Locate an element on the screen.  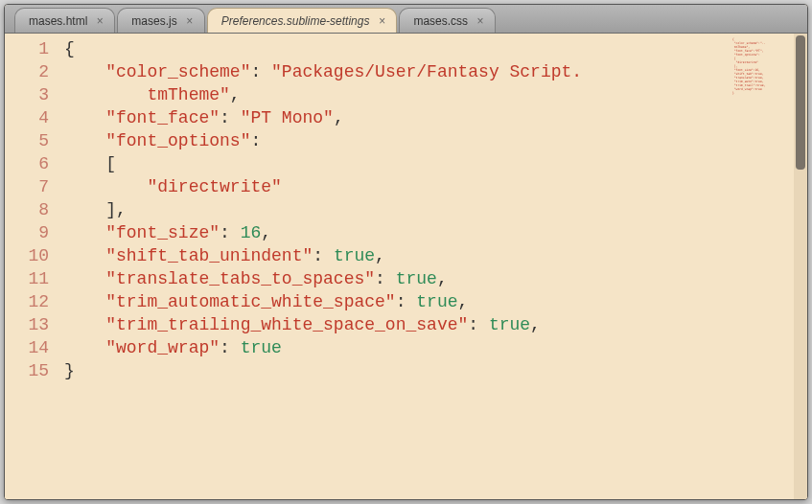
line-number: 13 is located at coordinates (27, 325).